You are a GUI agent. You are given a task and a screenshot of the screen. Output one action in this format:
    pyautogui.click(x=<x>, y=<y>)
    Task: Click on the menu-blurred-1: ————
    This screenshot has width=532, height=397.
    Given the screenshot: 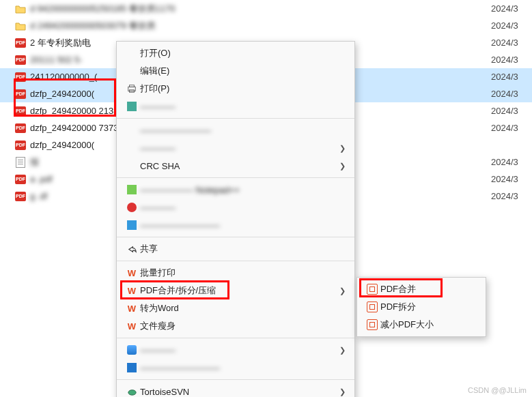 What is the action you would take?
    pyautogui.click(x=236, y=106)
    